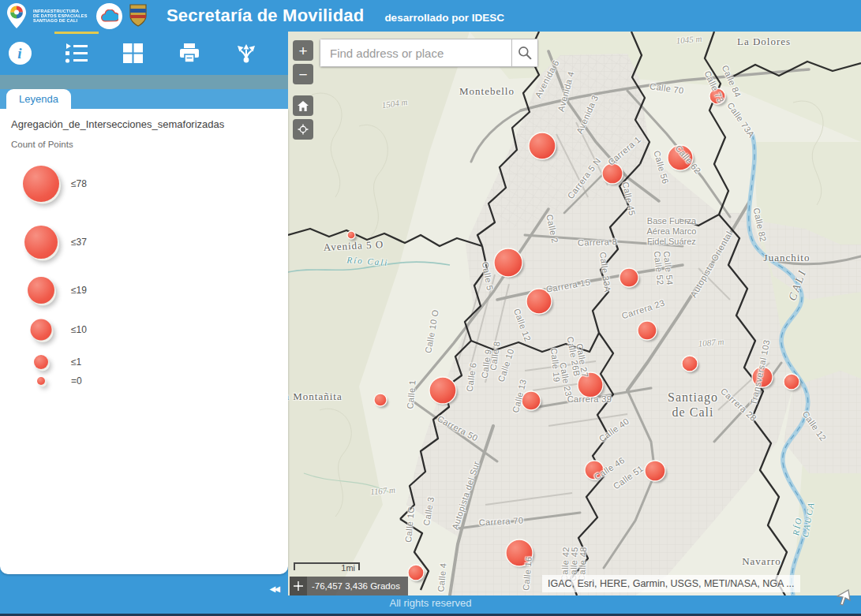 The height and width of the screenshot is (616, 861). Describe the element at coordinates (77, 54) in the screenshot. I see `legend-button` at that location.